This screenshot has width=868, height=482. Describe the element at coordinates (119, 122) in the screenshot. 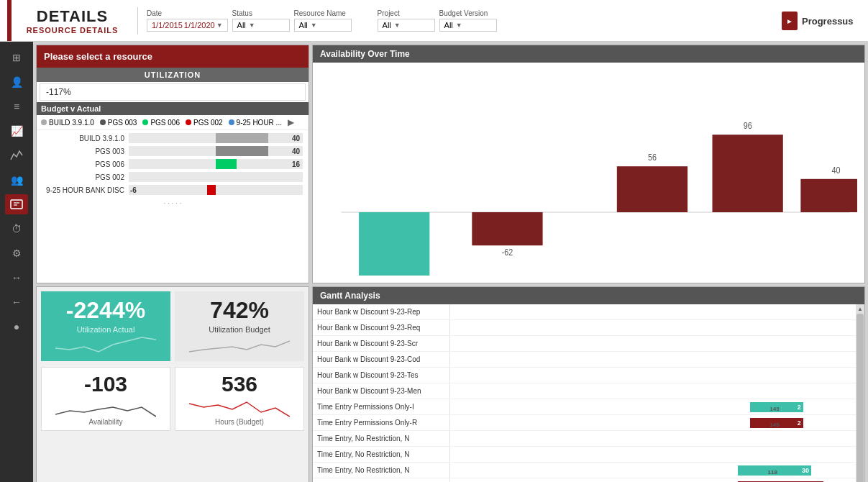

I see `legend-pgs003: PGS 003` at that location.